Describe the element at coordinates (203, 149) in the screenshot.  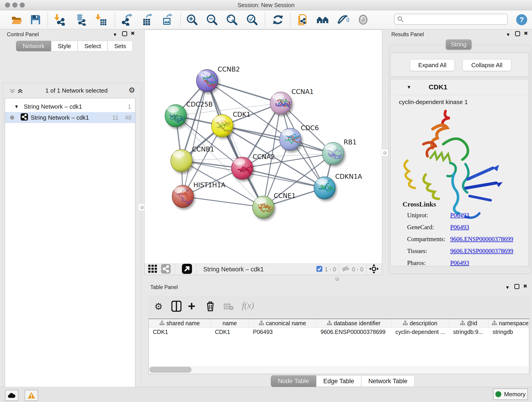
I see `node-label: CCNB1` at that location.